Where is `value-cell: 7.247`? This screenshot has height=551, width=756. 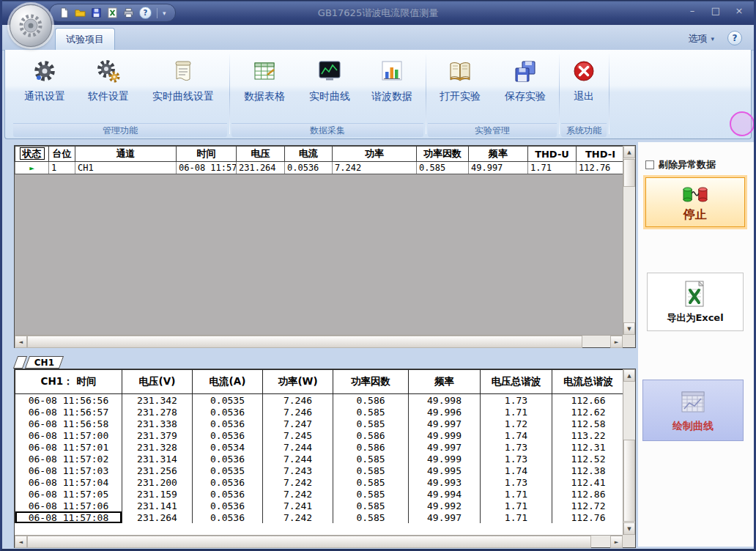
value-cell: 7.247 is located at coordinates (298, 424).